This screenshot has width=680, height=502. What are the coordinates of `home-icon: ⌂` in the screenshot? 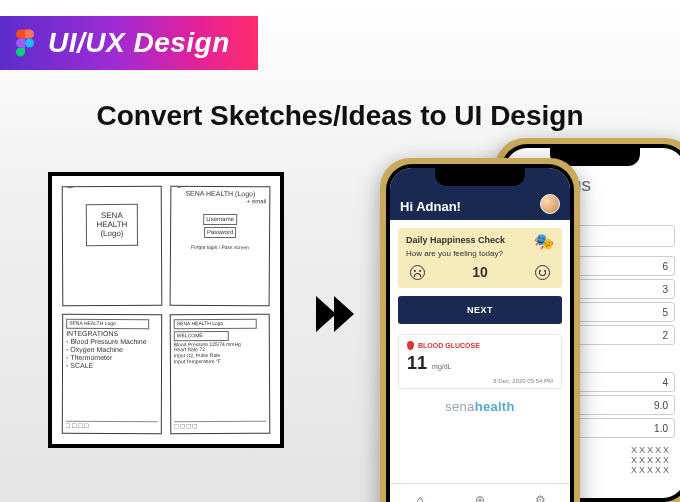 It's located at (420, 498).